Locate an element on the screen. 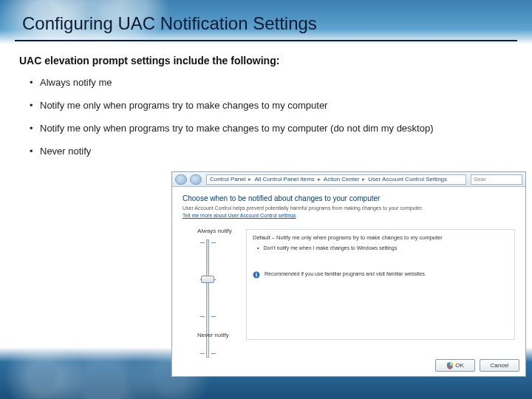 The height and width of the screenshot is (399, 532). ok-button: OK is located at coordinates (455, 365).